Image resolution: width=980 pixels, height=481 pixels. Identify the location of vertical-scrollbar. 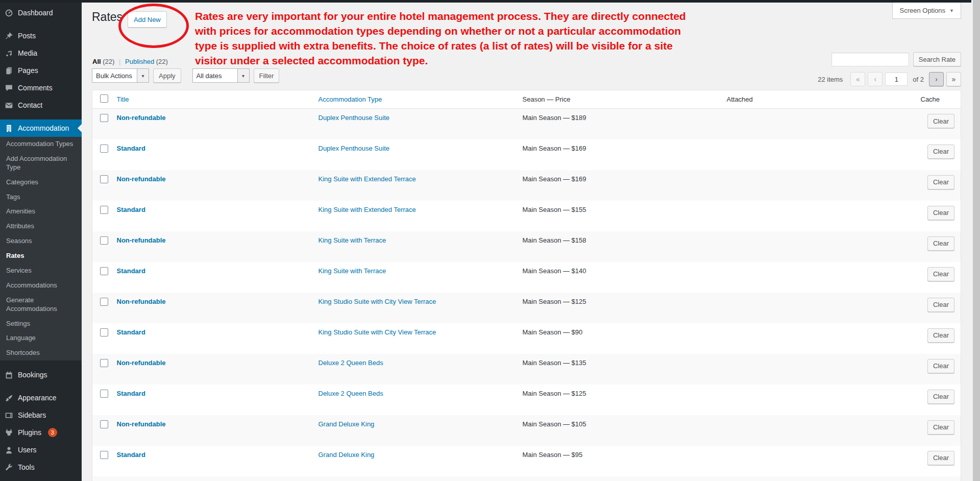
(976, 240).